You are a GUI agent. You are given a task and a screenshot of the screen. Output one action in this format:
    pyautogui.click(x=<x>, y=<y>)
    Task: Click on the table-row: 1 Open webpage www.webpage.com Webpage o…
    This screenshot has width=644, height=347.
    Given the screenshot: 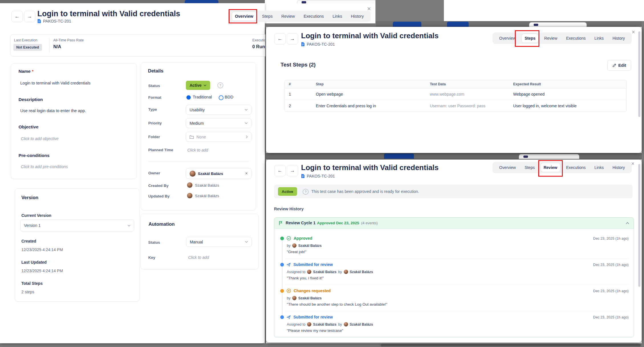 What is the action you would take?
    pyautogui.click(x=456, y=94)
    